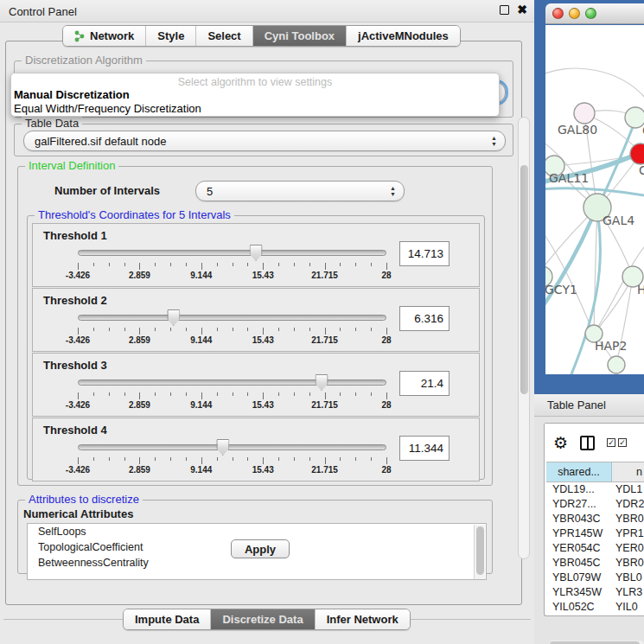 Image resolution: width=644 pixels, height=644 pixels. Describe the element at coordinates (574, 14) in the screenshot. I see `minimize-traffic-light-icon` at that location.